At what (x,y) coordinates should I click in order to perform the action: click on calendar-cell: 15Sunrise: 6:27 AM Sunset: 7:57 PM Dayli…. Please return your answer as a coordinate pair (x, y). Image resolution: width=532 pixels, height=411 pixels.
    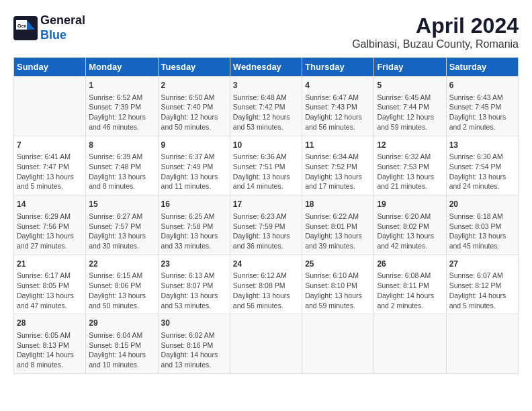
    Looking at the image, I should click on (122, 226).